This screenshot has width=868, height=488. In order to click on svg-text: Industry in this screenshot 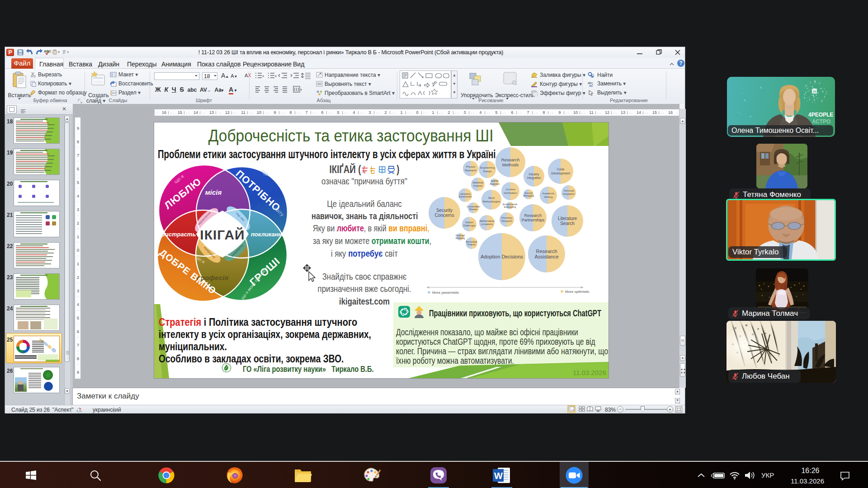, I will do `click(534, 174)`.